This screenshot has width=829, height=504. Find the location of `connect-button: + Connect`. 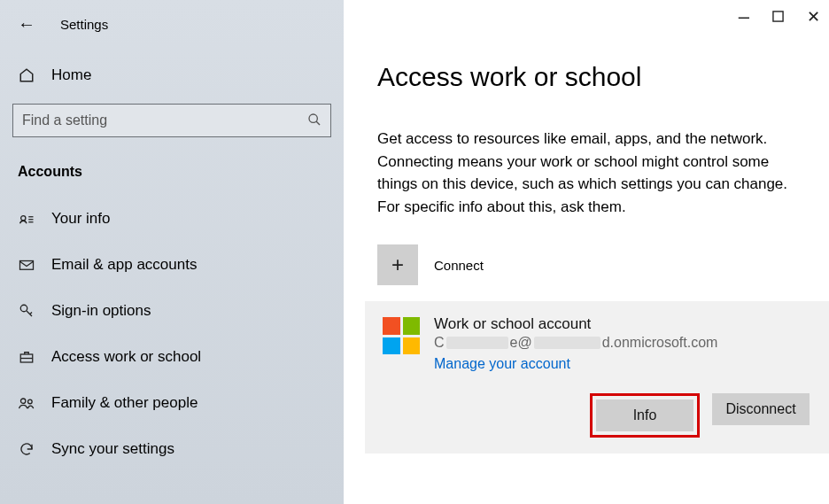

connect-button: + Connect is located at coordinates (593, 265).